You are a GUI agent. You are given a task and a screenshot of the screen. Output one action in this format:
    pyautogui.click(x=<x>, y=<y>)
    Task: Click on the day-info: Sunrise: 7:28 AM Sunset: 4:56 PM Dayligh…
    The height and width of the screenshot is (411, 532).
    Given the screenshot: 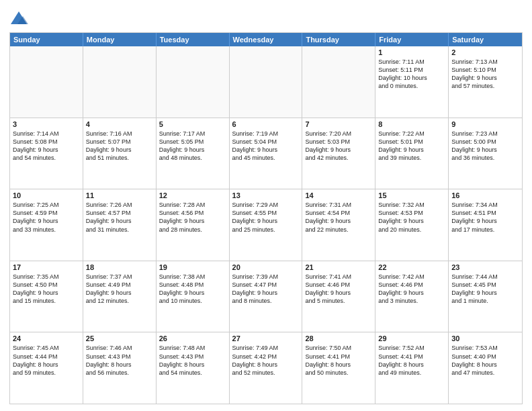 What is the action you would take?
    pyautogui.click(x=193, y=218)
    